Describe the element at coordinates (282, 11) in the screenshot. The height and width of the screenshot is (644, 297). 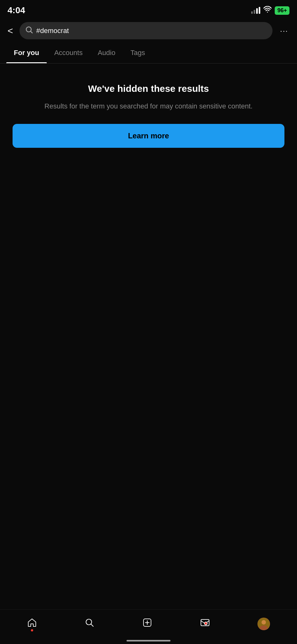
I see `battery-indicator: 96+` at that location.